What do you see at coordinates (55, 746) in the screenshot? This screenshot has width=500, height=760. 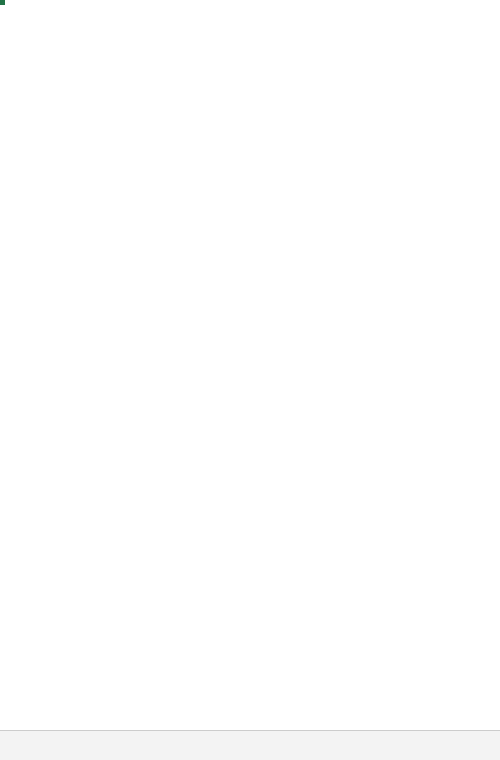 I see `nav-next-button` at bounding box center [55, 746].